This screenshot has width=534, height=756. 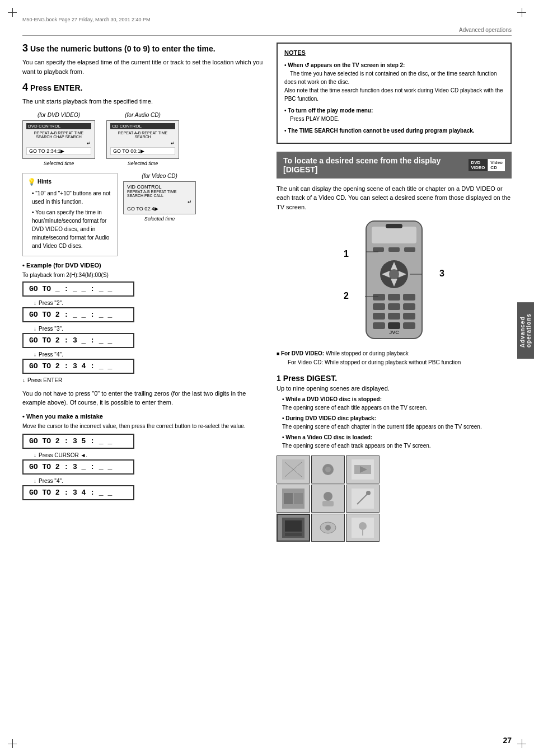 What do you see at coordinates (143, 316) in the screenshot?
I see `goto-step-2: GO TO 2 : _ _ : _ _` at bounding box center [143, 316].